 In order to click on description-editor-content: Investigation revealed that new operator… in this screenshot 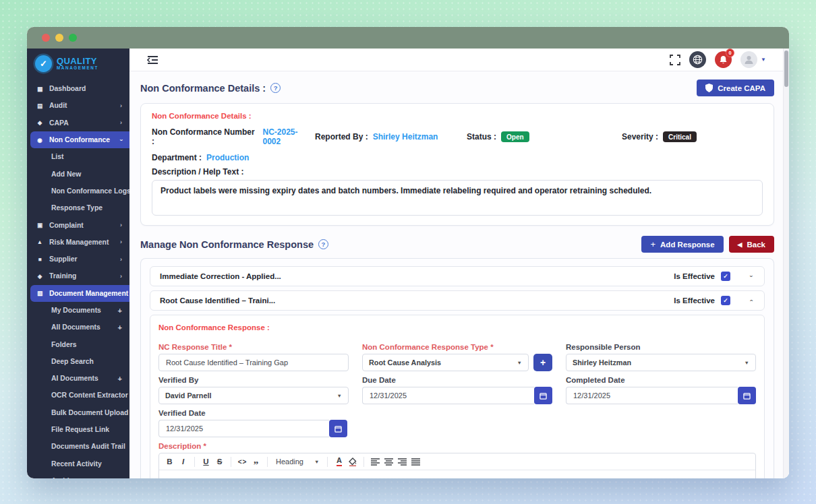, I will do `click(457, 474)`.